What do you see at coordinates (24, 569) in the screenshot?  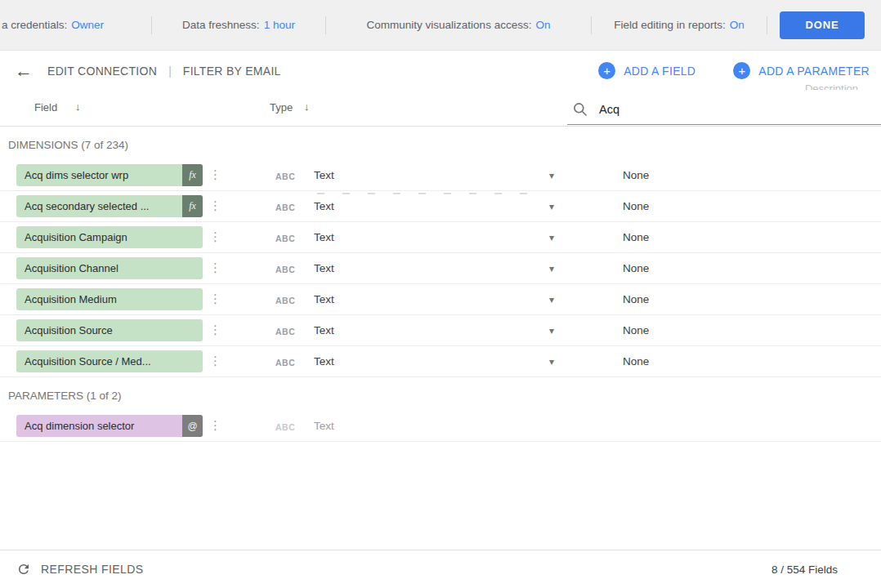 I see `refresh-icon` at bounding box center [24, 569].